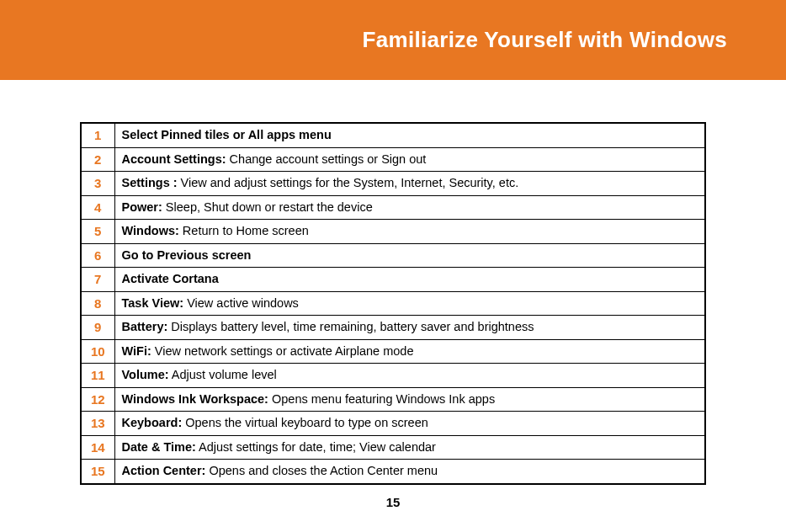 This screenshot has width=786, height=532. I want to click on row-label: Account Settings:, so click(174, 159).